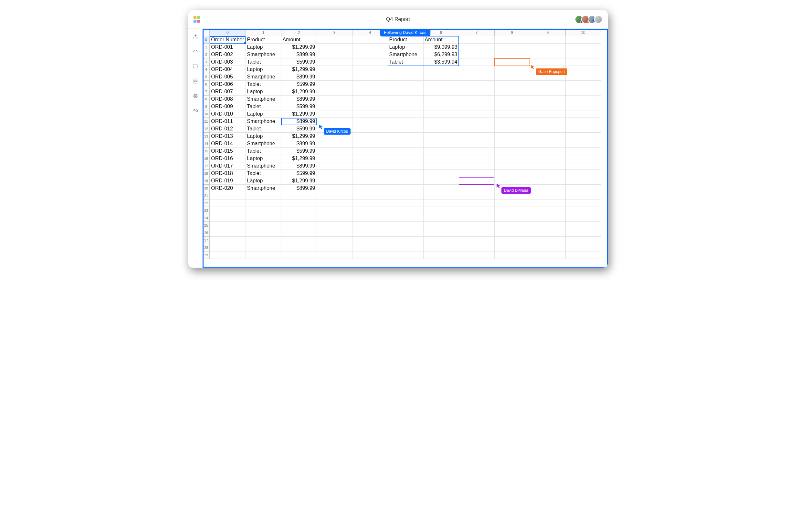 This screenshot has width=809, height=532. What do you see at coordinates (195, 37) in the screenshot?
I see `ai-tool` at bounding box center [195, 37].